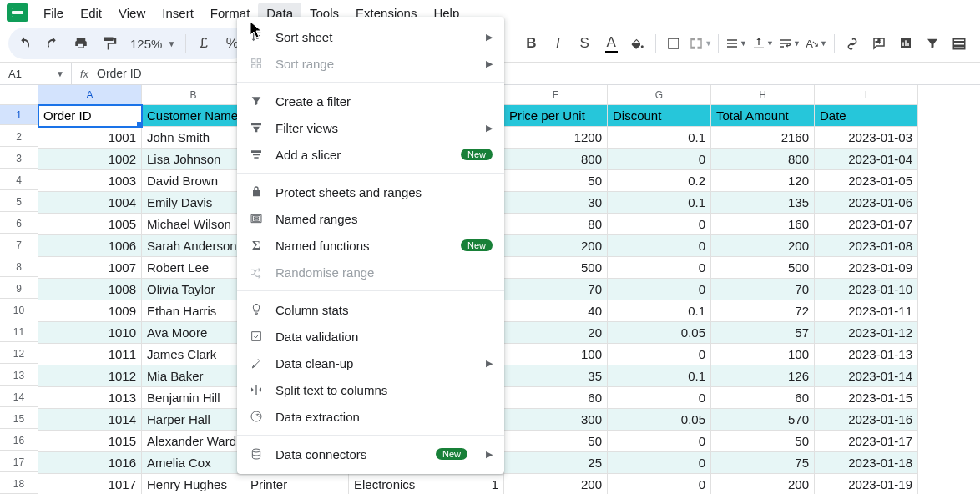 The image size is (980, 494). What do you see at coordinates (879, 43) in the screenshot?
I see `insert-comment-button: +` at bounding box center [879, 43].